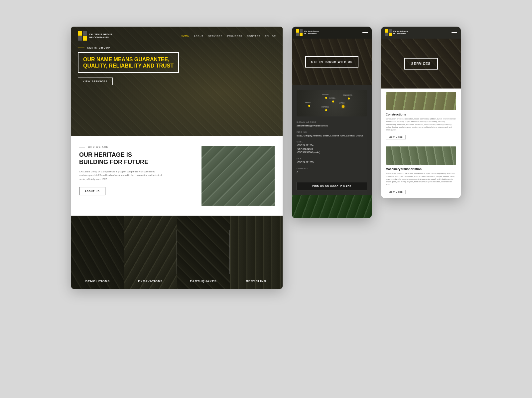 The height and width of the screenshot is (398, 532). What do you see at coordinates (228, 36) in the screenshot?
I see `nav-links: HOME ABOUT SERVICES PROJECTS CONTACT EN …` at bounding box center [228, 36].